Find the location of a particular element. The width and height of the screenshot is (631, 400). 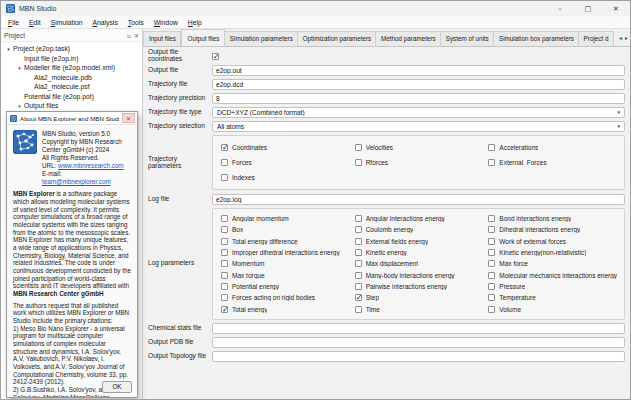

panel-close-icon: ✕ is located at coordinates (136, 36).